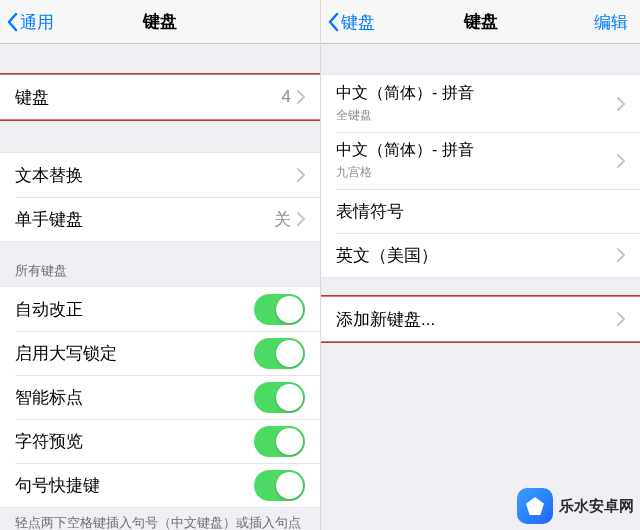 The height and width of the screenshot is (530, 640). Describe the element at coordinates (280, 442) in the screenshot. I see `char-preview-toggle` at that location.